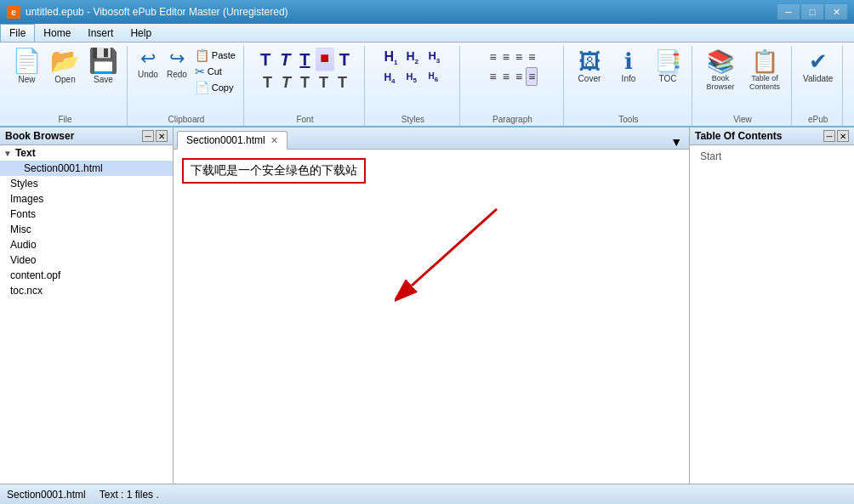  I want to click on book-browser-icon: 📚, so click(720, 61).